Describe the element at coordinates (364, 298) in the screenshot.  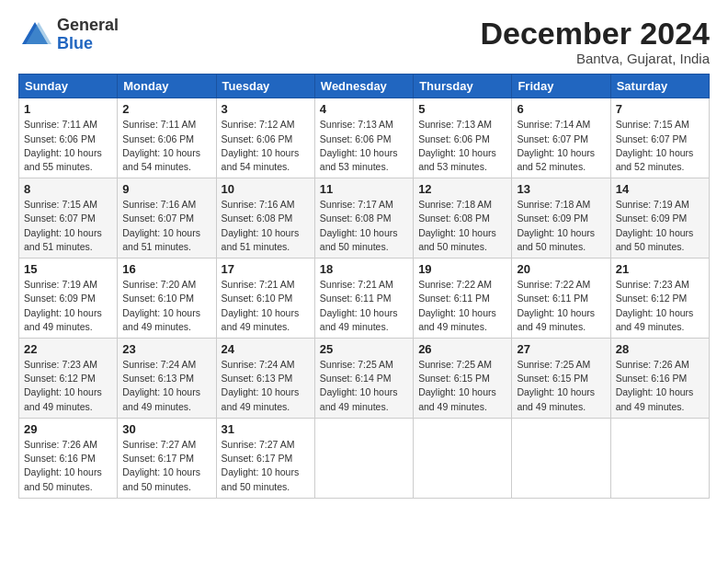
I see `calendar-cell: 18Sunrise: 7:21 AMSunset: 6:11 PMDayligh…` at that location.